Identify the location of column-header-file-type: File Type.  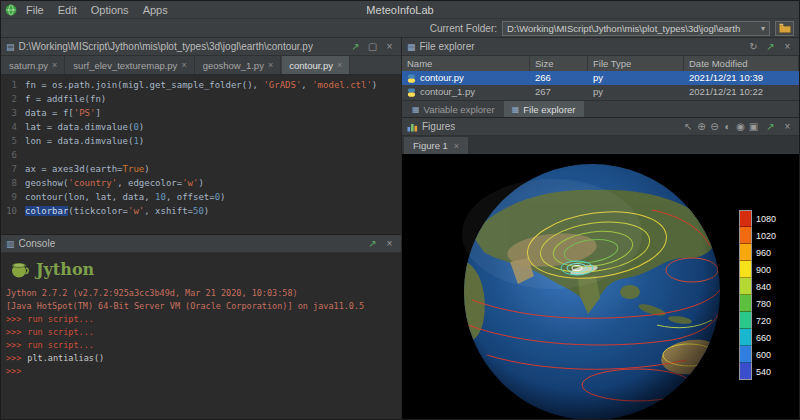
(636, 64).